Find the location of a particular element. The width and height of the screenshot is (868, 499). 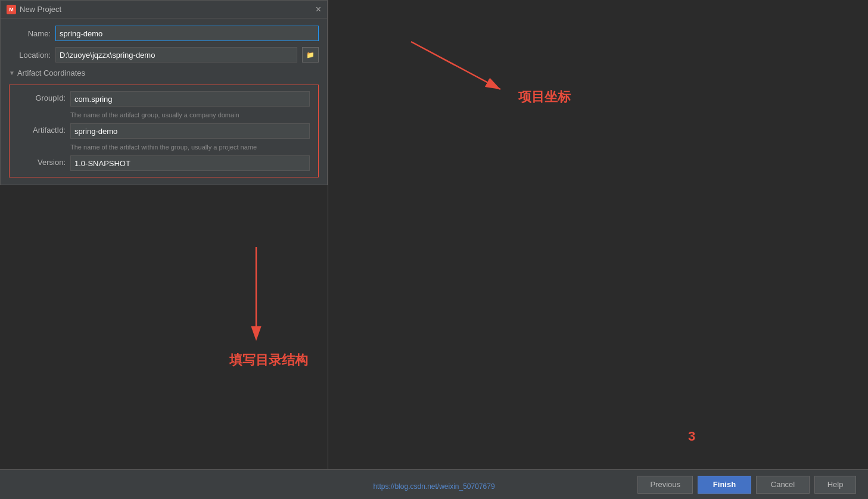

titlebar-left: M New Project is located at coordinates (34, 10).